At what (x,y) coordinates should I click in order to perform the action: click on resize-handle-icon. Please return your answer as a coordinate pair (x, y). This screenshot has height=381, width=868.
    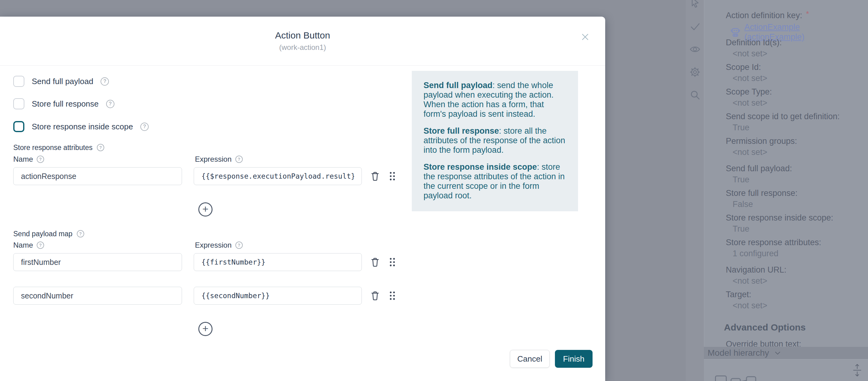
    Looking at the image, I should click on (857, 370).